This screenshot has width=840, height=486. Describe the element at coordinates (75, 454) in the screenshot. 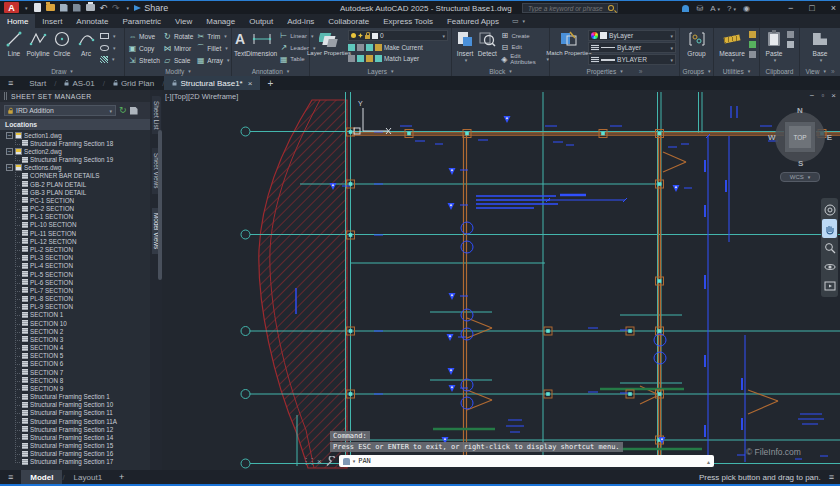

I see `tree-view-structural-framing-section-16: Structural Framing Section 16` at that location.